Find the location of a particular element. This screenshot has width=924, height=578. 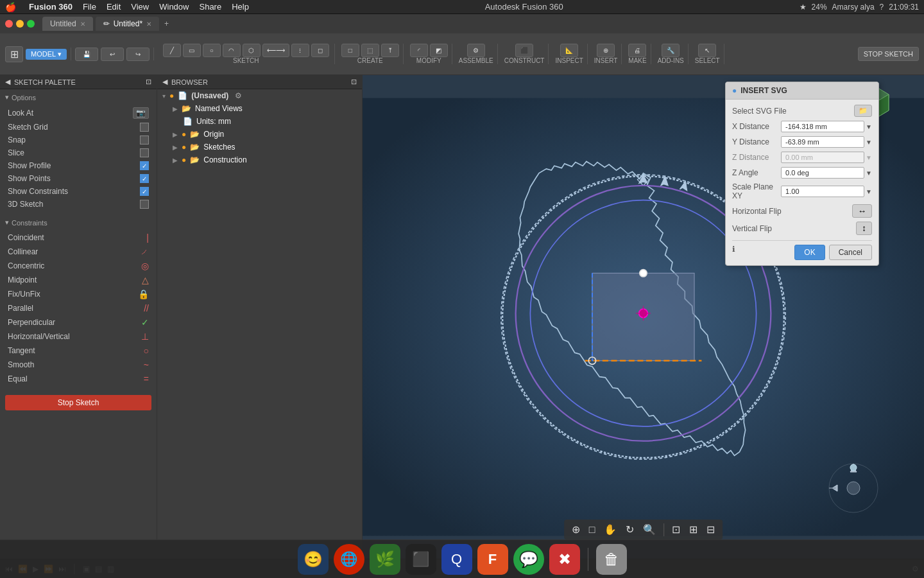

tab-untitled-star: ✏ Untitled* ✕ is located at coordinates (127, 24).